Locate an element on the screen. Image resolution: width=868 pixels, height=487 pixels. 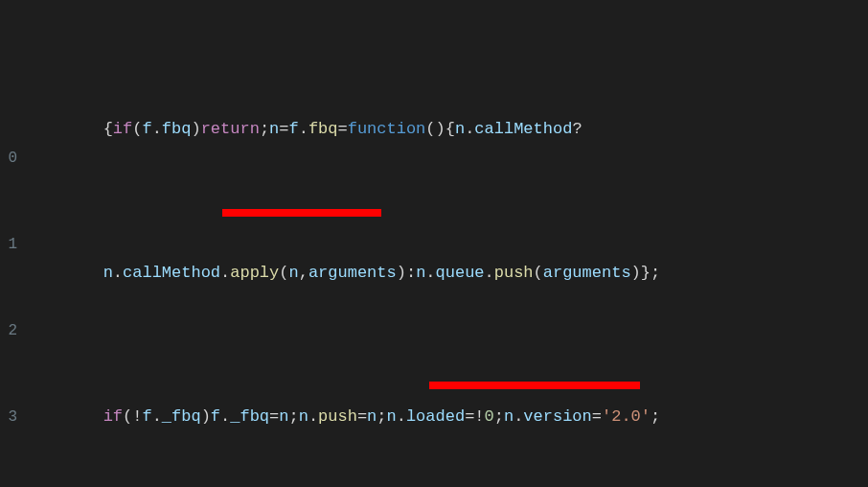
code-line: if(!f._fbq)f._fbq=n;n.push=n;n.loaded=!0… is located at coordinates (446, 417).